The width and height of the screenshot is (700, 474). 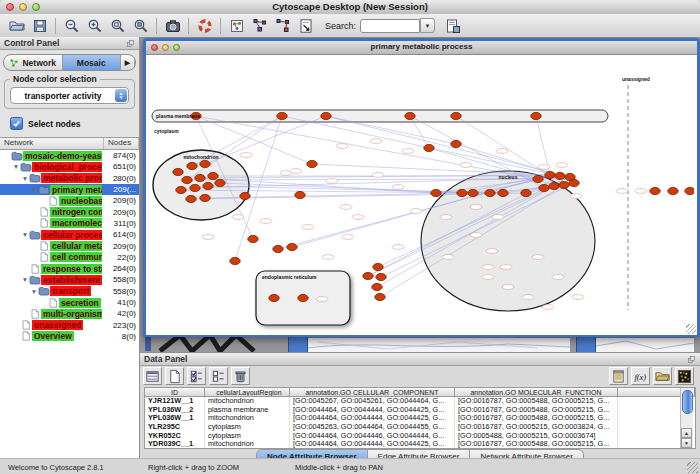 What do you see at coordinates (536, 392) in the screenshot?
I see `column-header-annotation-go-molecular-function: annotation.GO MOLECULAR_FUNCTION` at bounding box center [536, 392].